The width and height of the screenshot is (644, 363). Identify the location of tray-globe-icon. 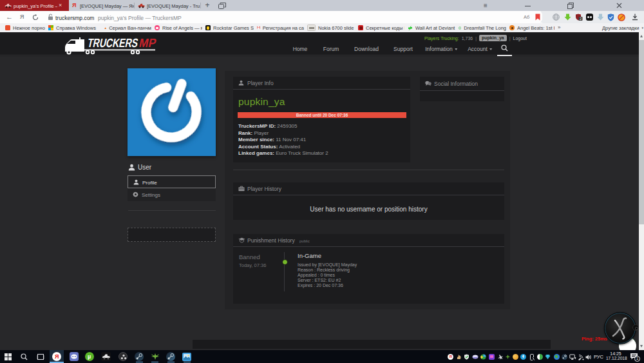
(556, 357).